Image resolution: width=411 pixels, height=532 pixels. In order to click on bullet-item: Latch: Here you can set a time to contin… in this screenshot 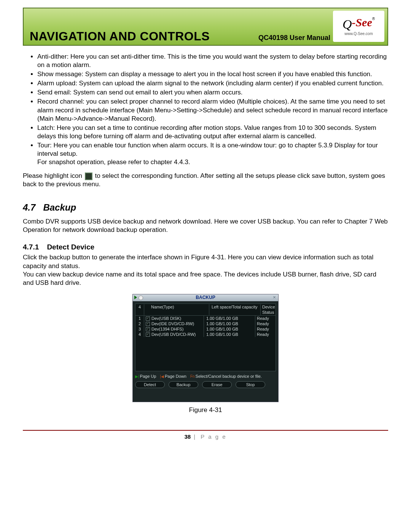, I will do `click(213, 132)`.